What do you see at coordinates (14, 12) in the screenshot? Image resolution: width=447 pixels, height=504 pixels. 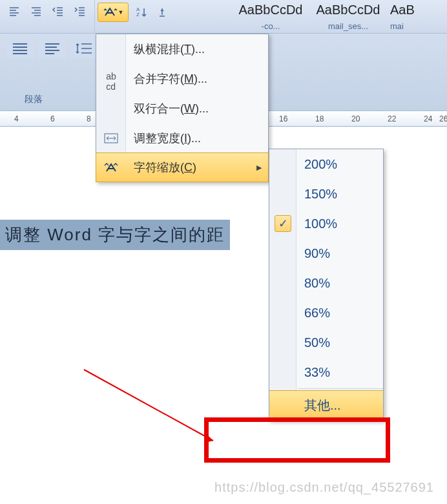 I see `indent-left-button` at bounding box center [14, 12].